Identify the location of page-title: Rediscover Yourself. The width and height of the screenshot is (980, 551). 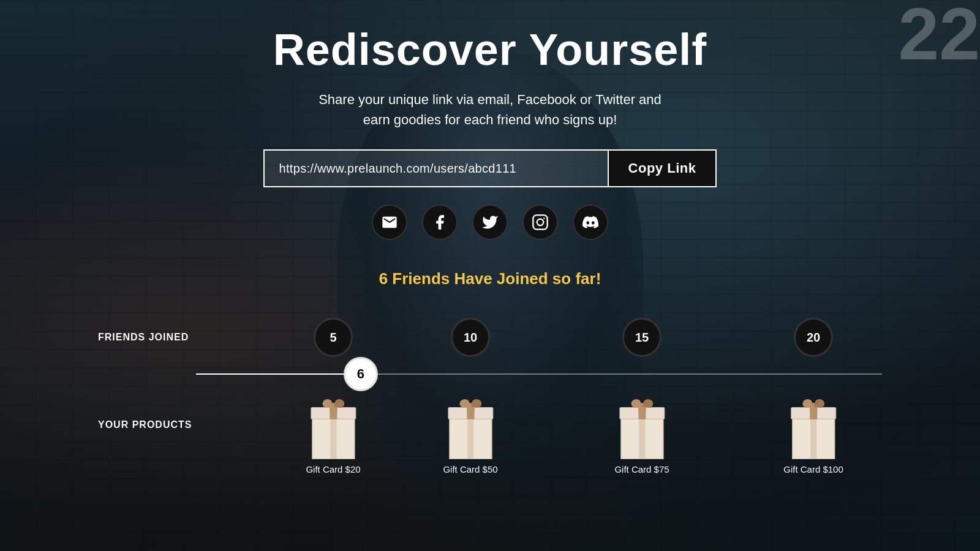
(490, 50).